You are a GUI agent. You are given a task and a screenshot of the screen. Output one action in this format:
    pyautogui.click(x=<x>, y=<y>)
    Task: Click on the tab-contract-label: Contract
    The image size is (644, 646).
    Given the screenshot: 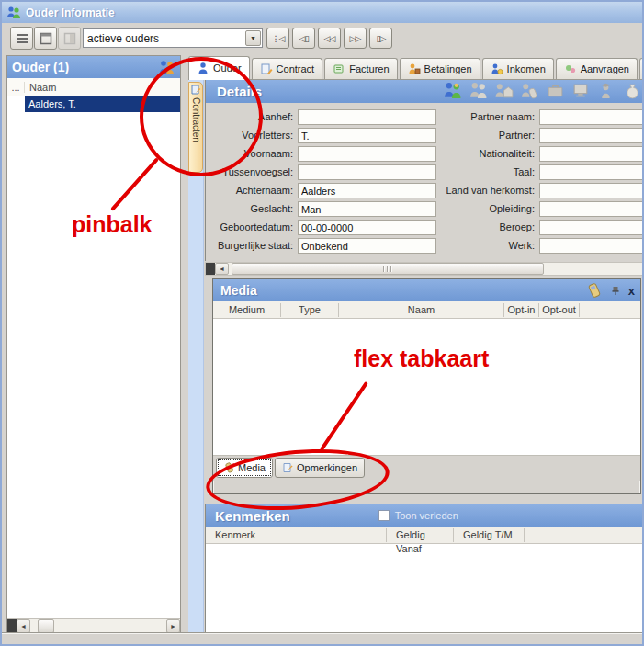 What is the action you would take?
    pyautogui.click(x=296, y=69)
    